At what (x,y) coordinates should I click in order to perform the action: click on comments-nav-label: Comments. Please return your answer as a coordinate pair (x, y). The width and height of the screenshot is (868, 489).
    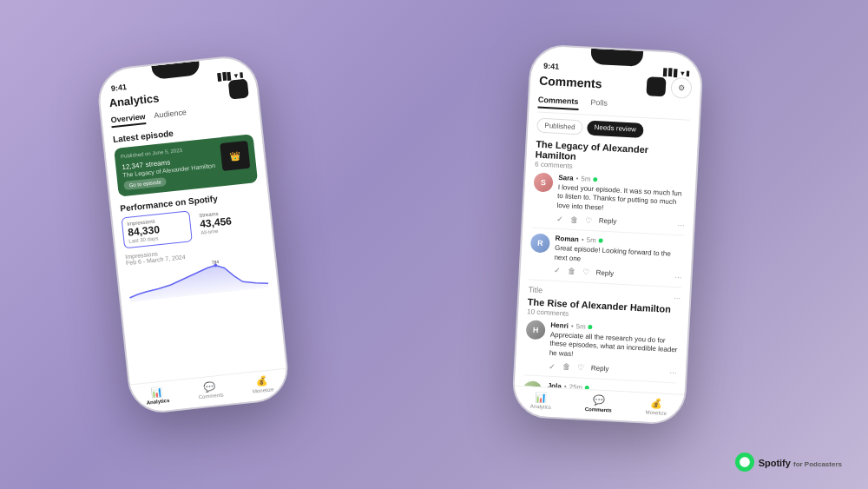
    Looking at the image, I should click on (210, 396).